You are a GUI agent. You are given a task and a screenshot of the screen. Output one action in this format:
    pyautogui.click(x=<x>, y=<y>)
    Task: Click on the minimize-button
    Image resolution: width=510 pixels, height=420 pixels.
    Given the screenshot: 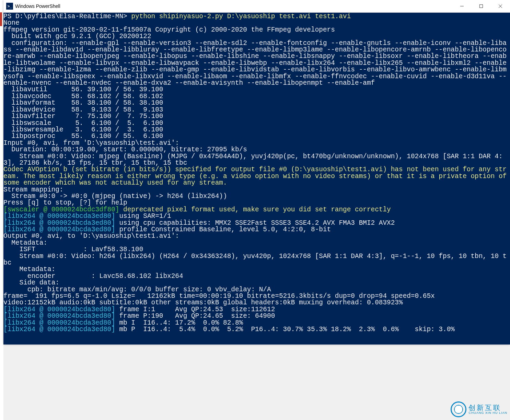 What is the action you would take?
    pyautogui.click(x=462, y=6)
    